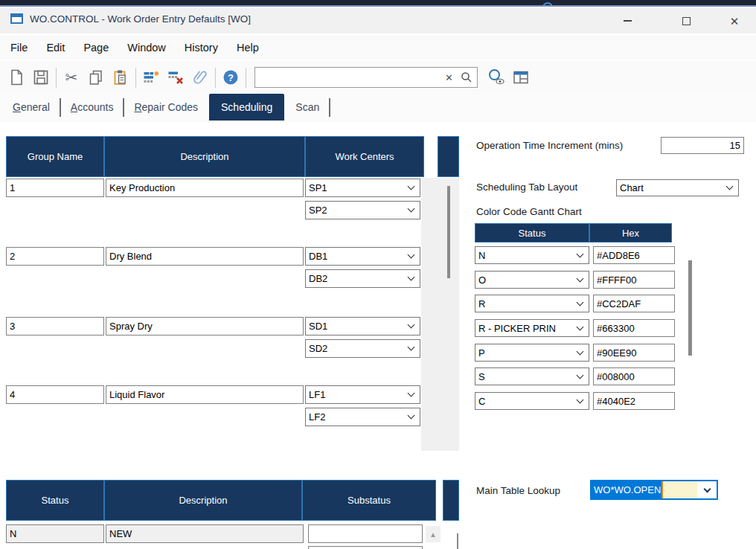 Image resolution: width=756 pixels, height=549 pixels. What do you see at coordinates (200, 77) in the screenshot?
I see `attachment-button` at bounding box center [200, 77].